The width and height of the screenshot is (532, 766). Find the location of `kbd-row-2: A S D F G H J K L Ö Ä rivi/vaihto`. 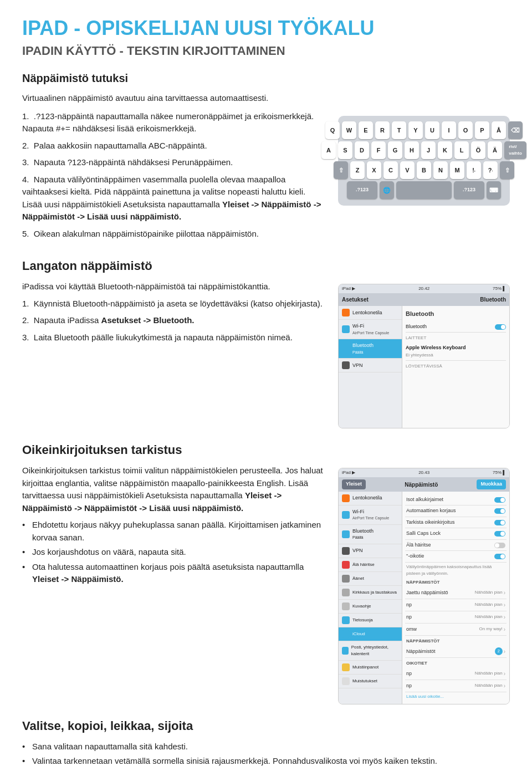

kbd-row-2: A S D F G H J K L Ö Ä rivi/vaihto is located at coordinates (424, 150).